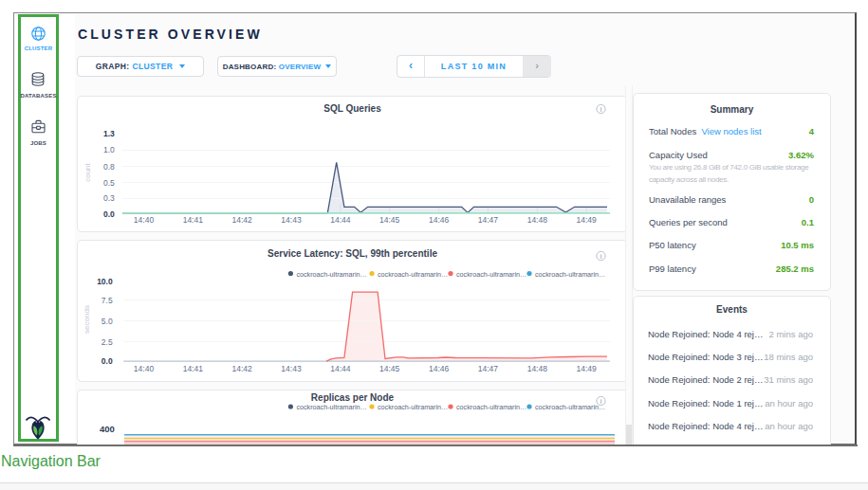 The image size is (868, 490). I want to click on svg-text: seconds, so click(87, 319).